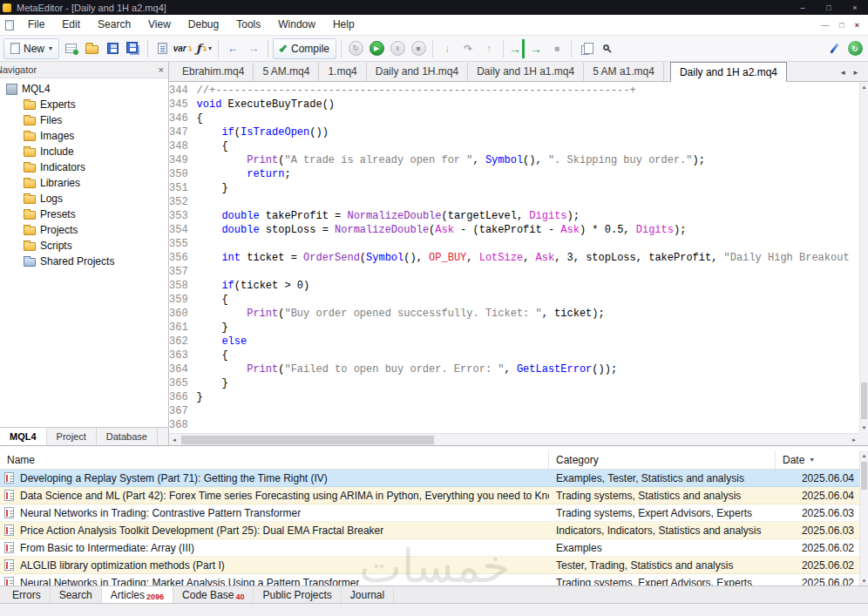  What do you see at coordinates (417, 71) in the screenshot?
I see `editor-tab: Daily and 1H.mq4` at bounding box center [417, 71].